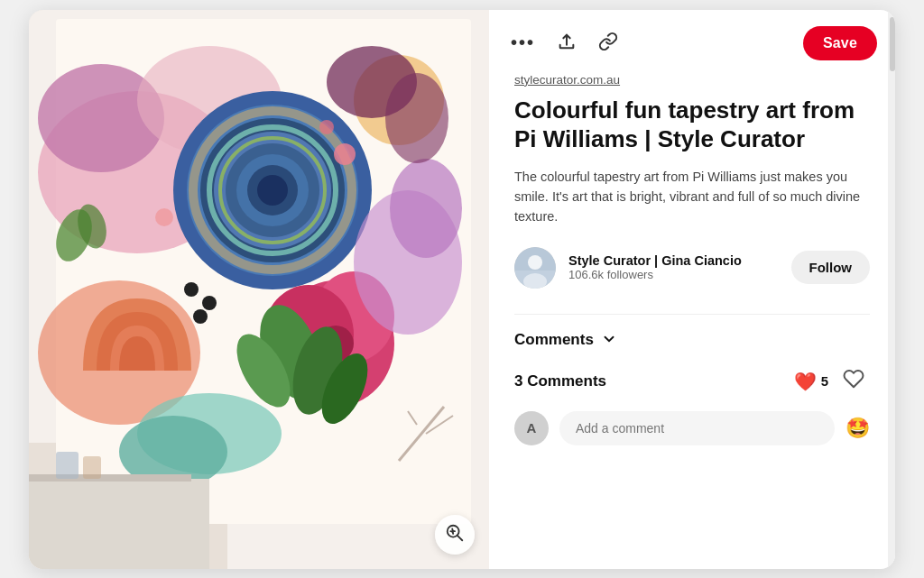  Describe the element at coordinates (692, 41) in the screenshot. I see `top-toolbar: •••` at that location.